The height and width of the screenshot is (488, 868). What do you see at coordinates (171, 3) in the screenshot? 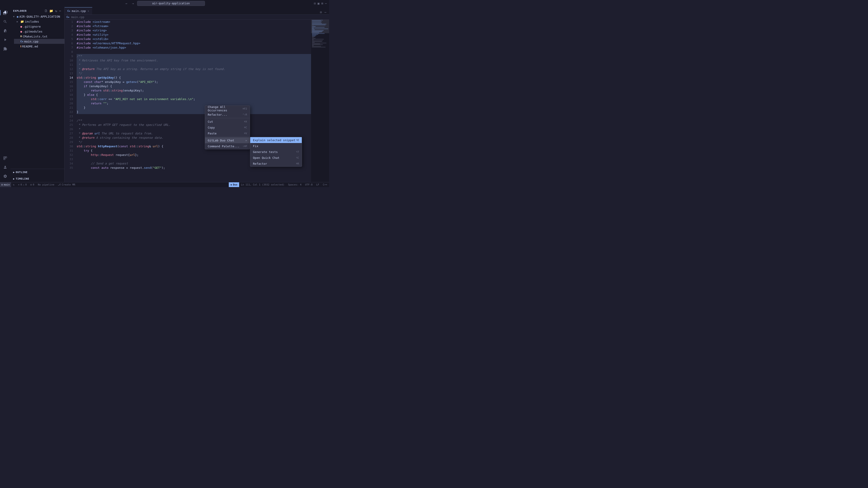
I see `search-bar: air-quality-application` at bounding box center [171, 3].